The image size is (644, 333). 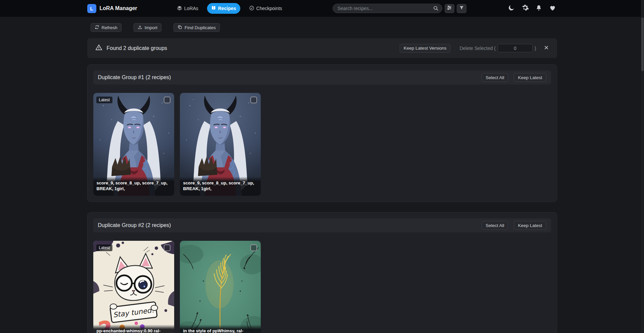 What do you see at coordinates (97, 27) in the screenshot?
I see `refresh-icon` at bounding box center [97, 27].